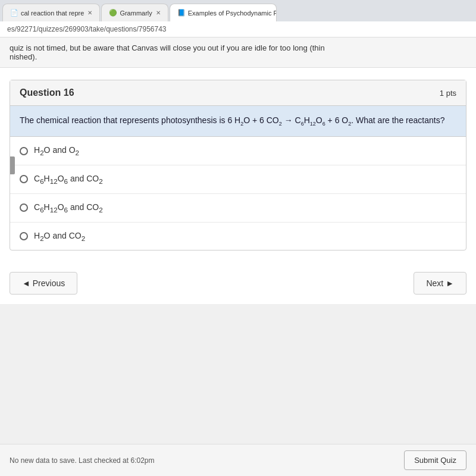  I want to click on question-header: Question 16 1 pts, so click(238, 93).